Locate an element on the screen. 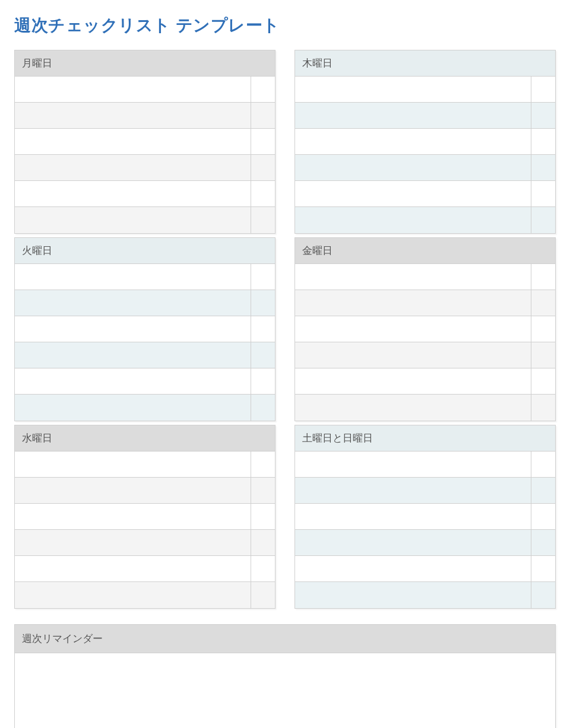 The image size is (570, 728). weekly-reminder-body is located at coordinates (285, 691).